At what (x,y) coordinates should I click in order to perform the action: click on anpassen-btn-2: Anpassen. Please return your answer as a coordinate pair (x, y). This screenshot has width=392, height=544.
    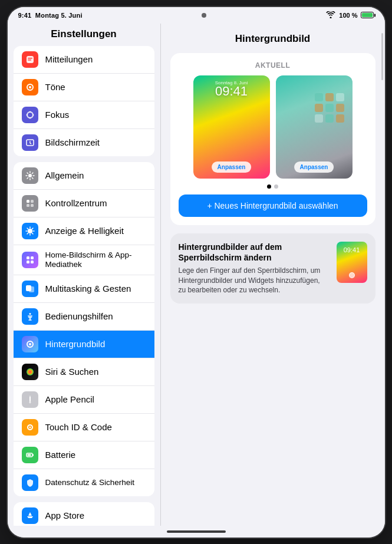
    Looking at the image, I should click on (314, 167).